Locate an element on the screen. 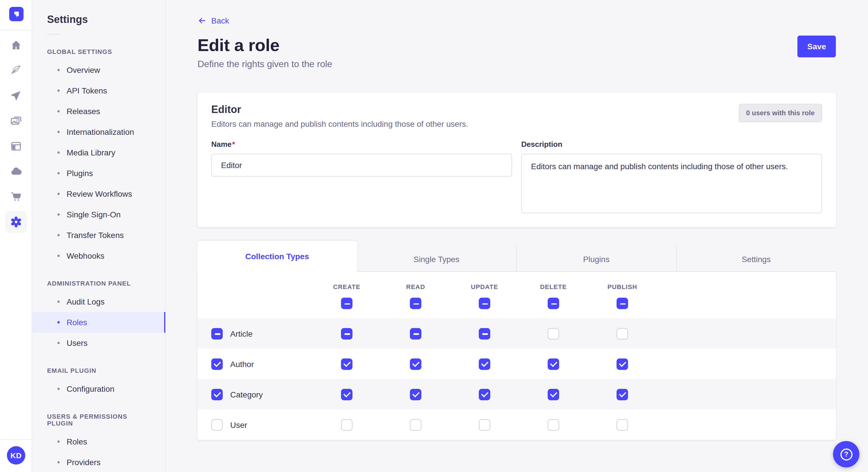 The width and height of the screenshot is (868, 472). article-delete-checkbox is located at coordinates (553, 334).